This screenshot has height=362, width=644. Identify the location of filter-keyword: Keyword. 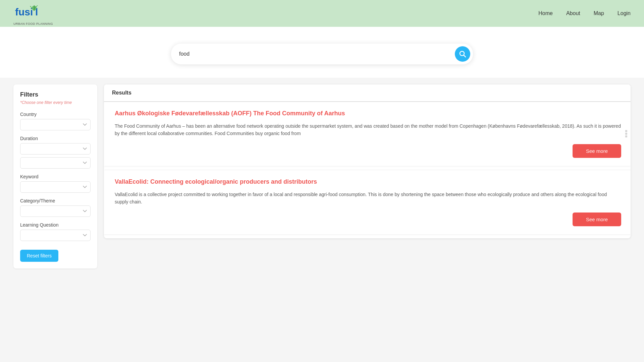
(55, 183).